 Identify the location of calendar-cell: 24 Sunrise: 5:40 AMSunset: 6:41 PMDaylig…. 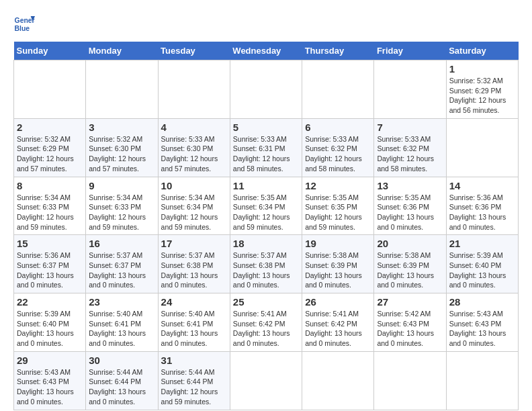
(193, 322).